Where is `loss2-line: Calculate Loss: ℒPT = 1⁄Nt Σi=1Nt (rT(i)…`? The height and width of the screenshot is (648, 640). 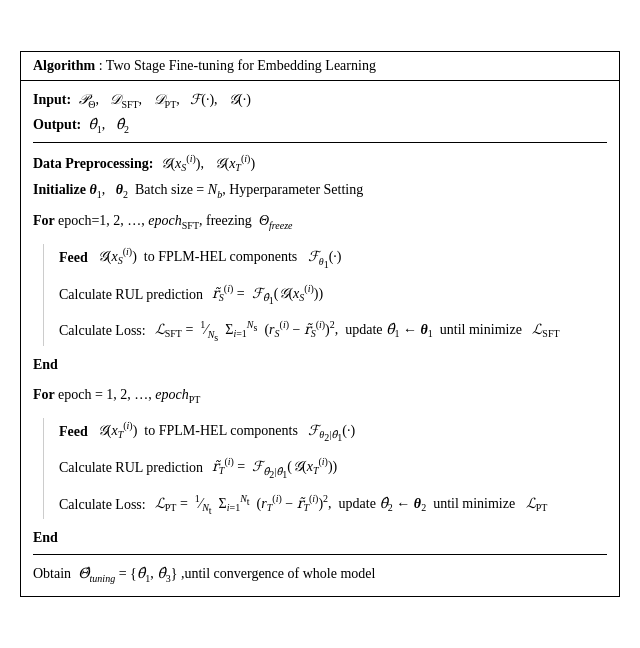 loss2-line: Calculate Loss: ℒPT = 1⁄Nt Σi=1Nt (rT(i)… is located at coordinates (333, 505).